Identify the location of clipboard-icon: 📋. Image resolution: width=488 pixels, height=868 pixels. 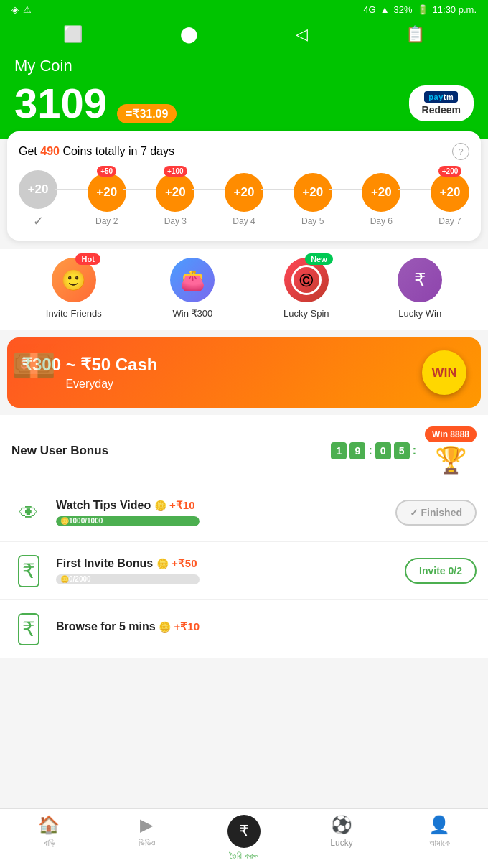
(415, 34).